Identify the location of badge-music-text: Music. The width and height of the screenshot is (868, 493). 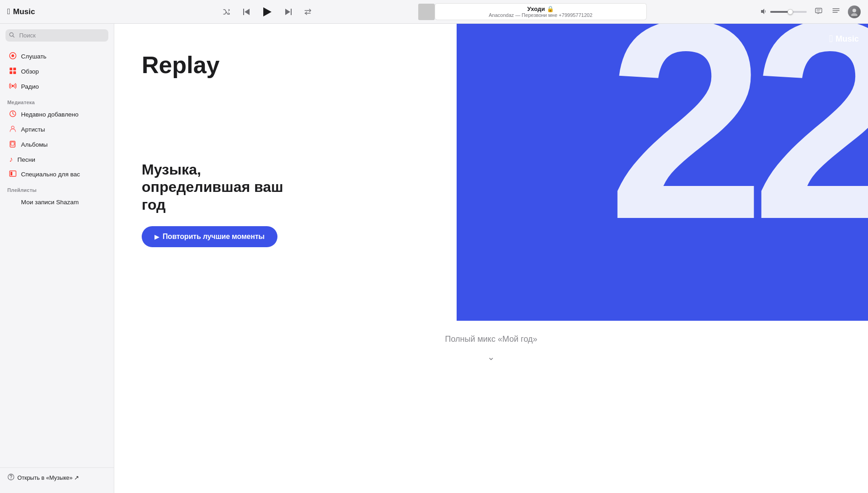
(847, 39).